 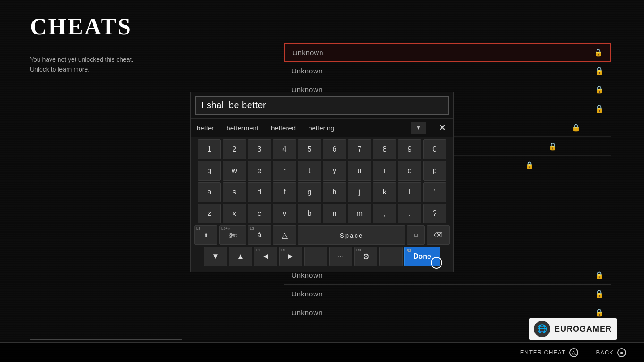 What do you see at coordinates (233, 235) in the screenshot?
I see `key-symbols: L2+△ @#:` at bounding box center [233, 235].